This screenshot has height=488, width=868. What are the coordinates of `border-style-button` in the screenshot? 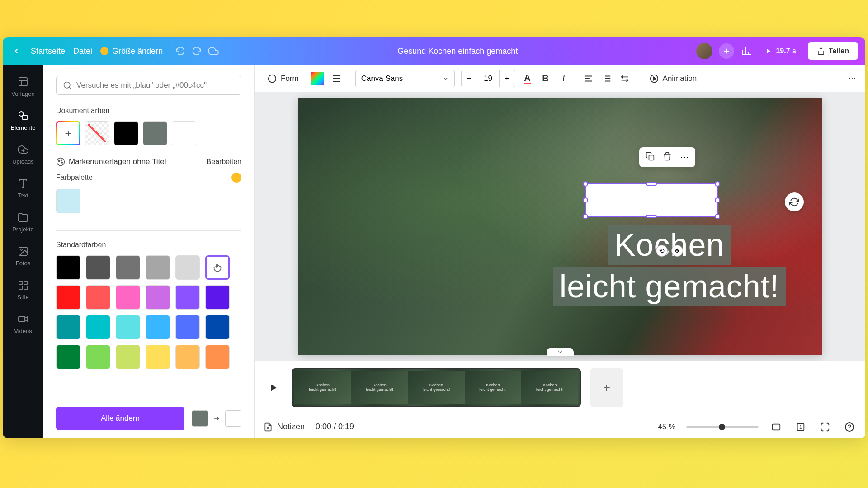 It's located at (336, 79).